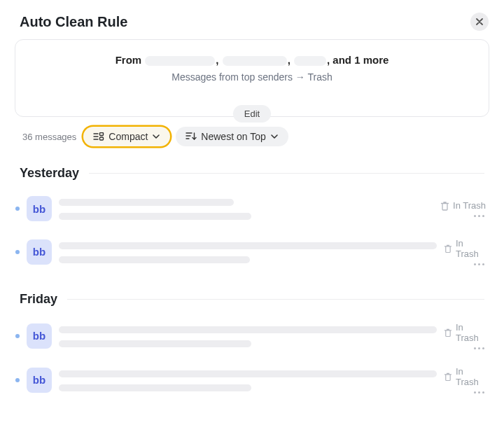 Image resolution: width=504 pixels, height=446 pixels. I want to click on from-suffix: , and 1 more, so click(358, 60).